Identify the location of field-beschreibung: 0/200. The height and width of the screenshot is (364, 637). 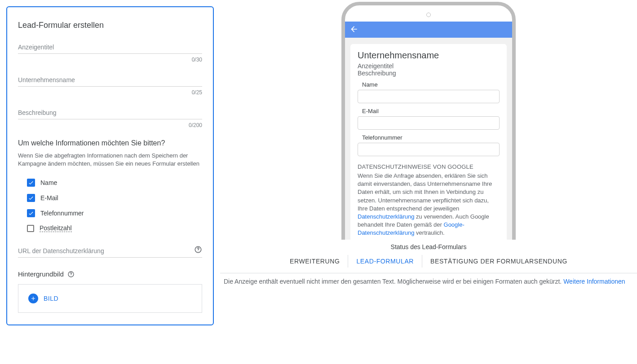
(110, 118).